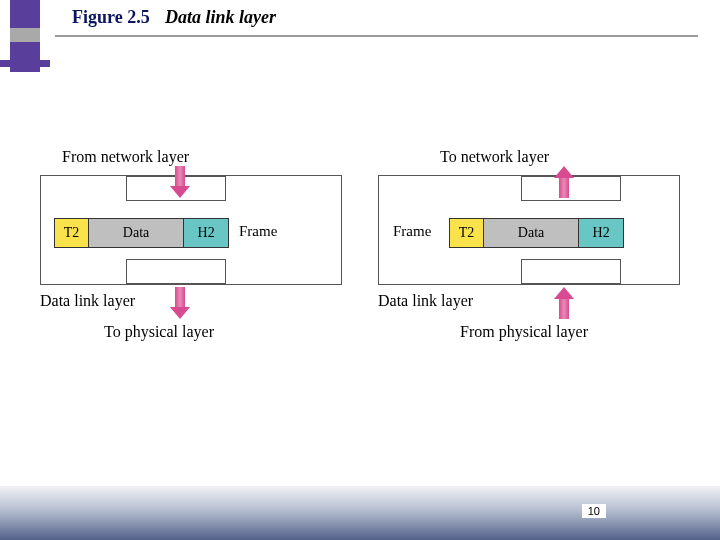 The width and height of the screenshot is (720, 540). What do you see at coordinates (536, 233) in the screenshot?
I see `receiver-frame-strip: T2 Data H2` at bounding box center [536, 233].